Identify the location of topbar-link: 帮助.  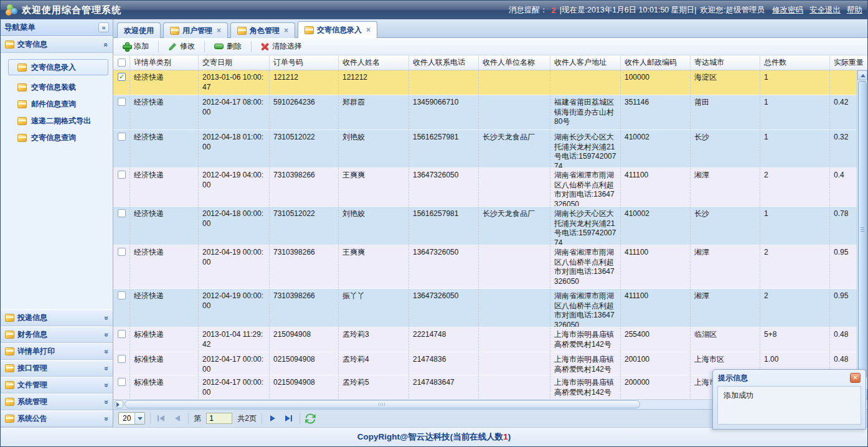
(854, 10).